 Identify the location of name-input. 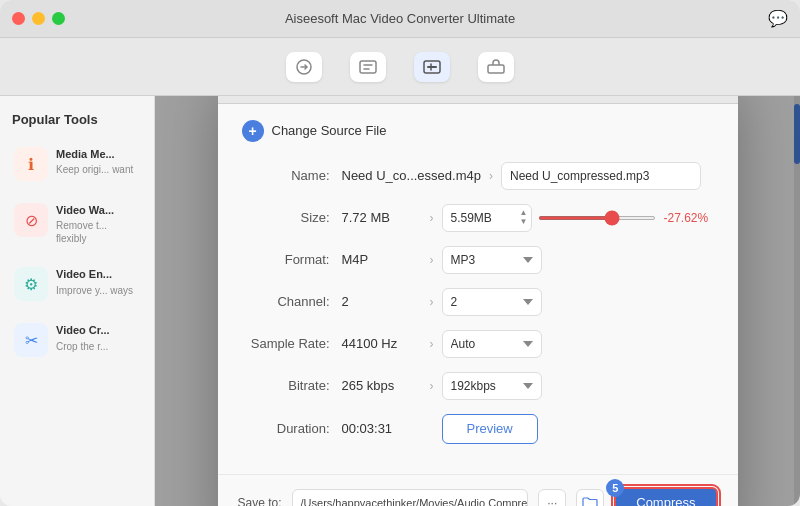
(601, 176).